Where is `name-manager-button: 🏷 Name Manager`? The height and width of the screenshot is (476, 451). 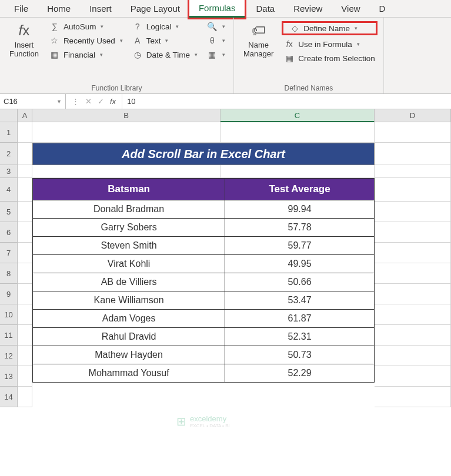
name-manager-button: 🏷 Name Manager is located at coordinates (259, 41).